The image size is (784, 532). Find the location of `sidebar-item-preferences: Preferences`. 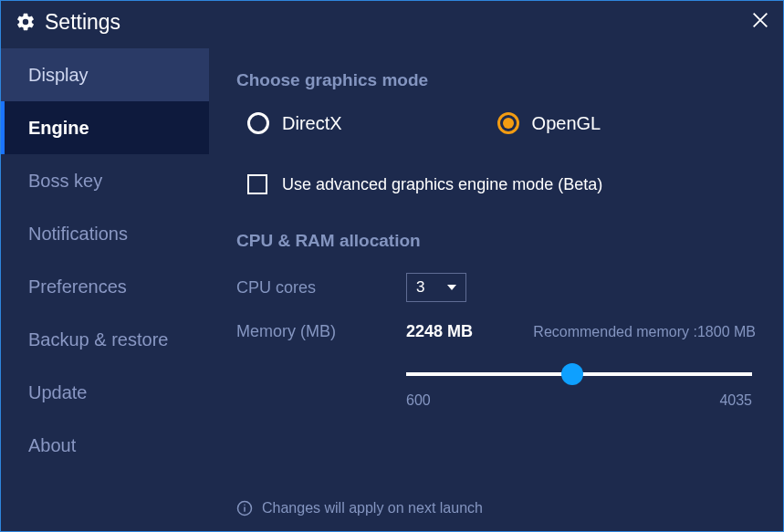

sidebar-item-preferences: Preferences is located at coordinates (105, 287).